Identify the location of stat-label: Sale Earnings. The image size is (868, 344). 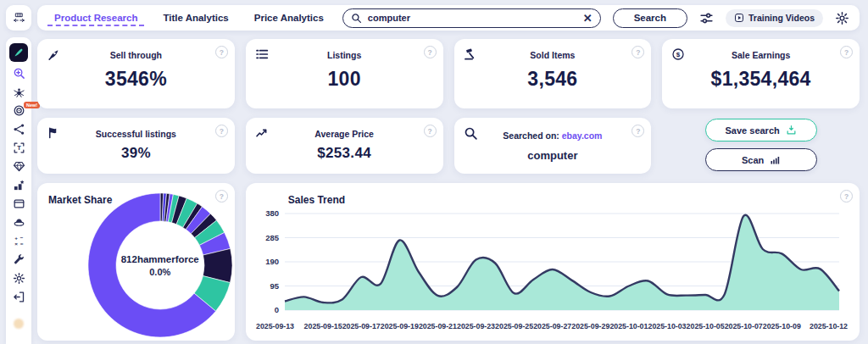
(761, 55).